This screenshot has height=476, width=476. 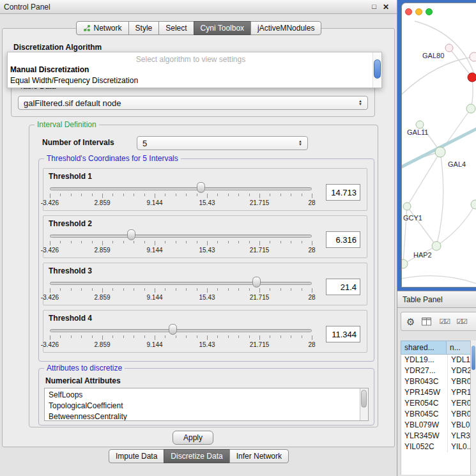 I want to click on interval-definition-legend: Interval Definition, so click(x=66, y=125).